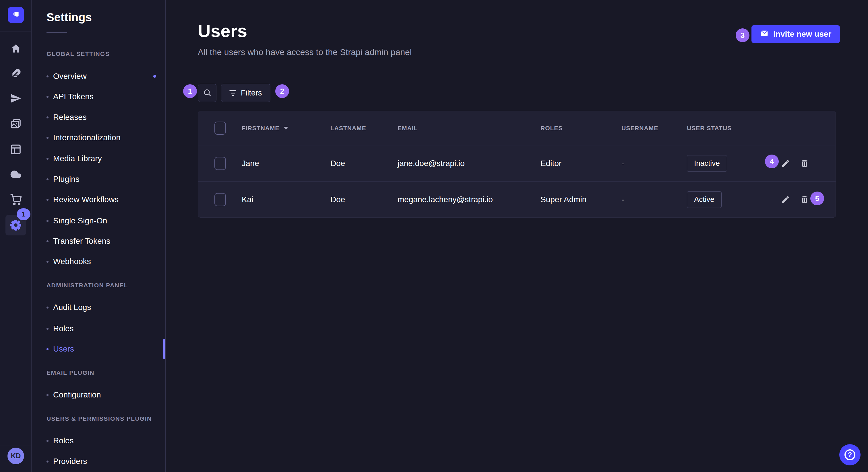 The image size is (868, 472). What do you see at coordinates (246, 93) in the screenshot?
I see `filters-button: Filters` at bounding box center [246, 93].